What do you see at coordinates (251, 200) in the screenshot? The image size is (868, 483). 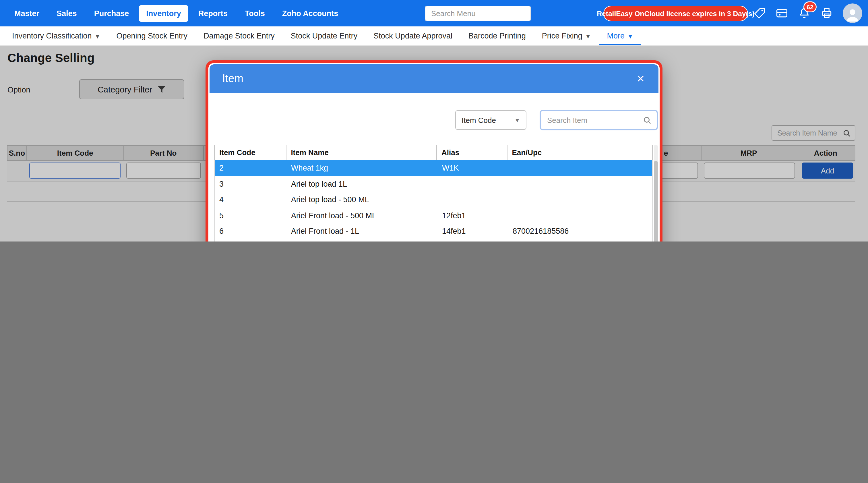 I see `item-code-cell: 4` at bounding box center [251, 200].